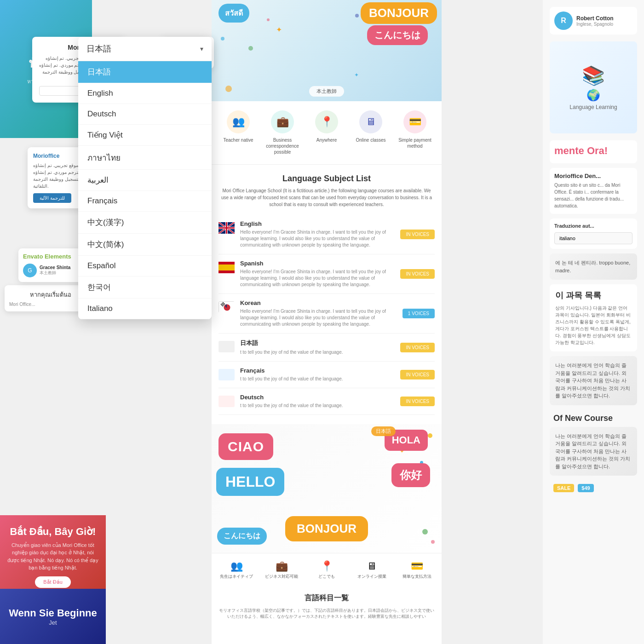 The image size is (644, 644). I want to click on feature-anywhere: 📍 Anywhere, so click(327, 132).